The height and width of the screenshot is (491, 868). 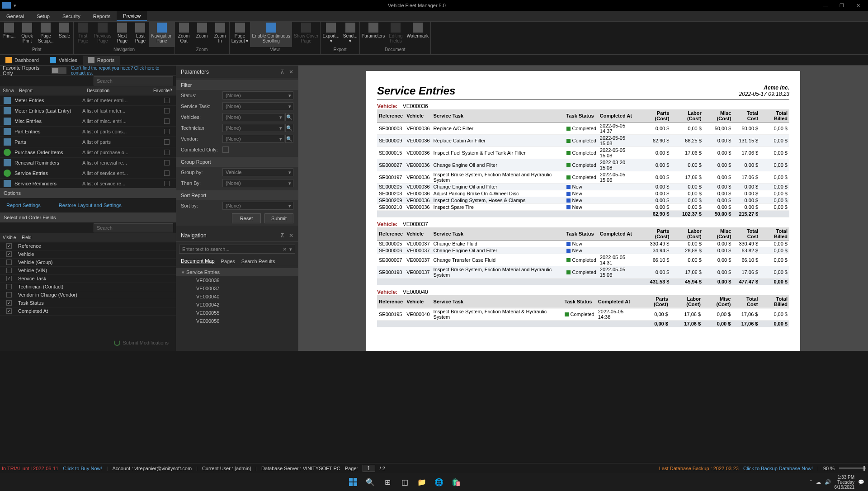 I want to click on system-clock: 1:33 PMTuesday6/15/2021, so click(x=844, y=482).